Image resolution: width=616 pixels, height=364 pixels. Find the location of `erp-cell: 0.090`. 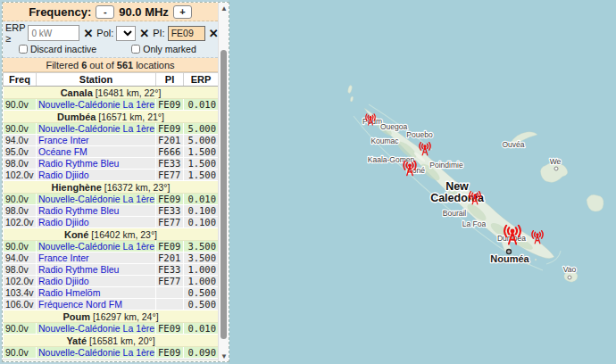

erp-cell: 0.090 is located at coordinates (202, 353).